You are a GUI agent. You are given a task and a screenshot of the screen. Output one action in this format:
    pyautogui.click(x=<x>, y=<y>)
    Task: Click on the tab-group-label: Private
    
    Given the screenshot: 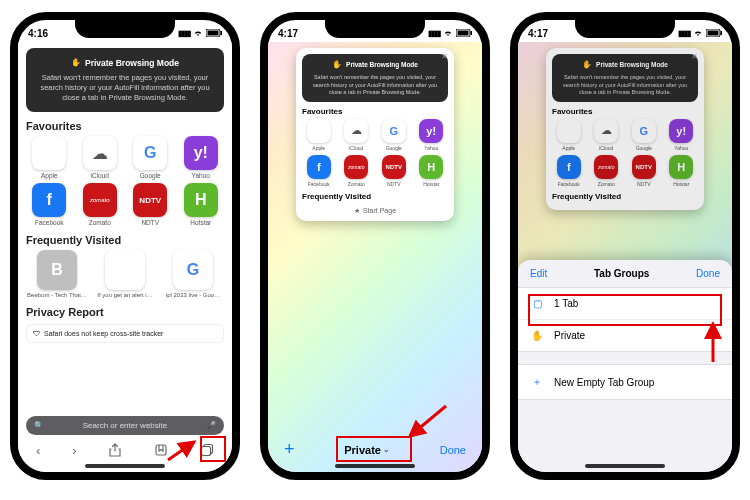 What is the action you would take?
    pyautogui.click(x=362, y=450)
    